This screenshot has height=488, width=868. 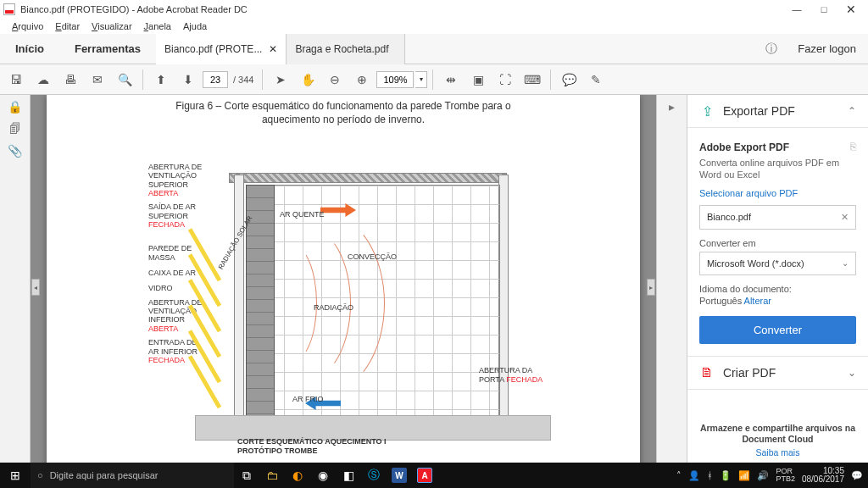 What do you see at coordinates (778, 263) in the screenshot?
I see `format-select: Microsoft Word (*.docx) ⌄` at bounding box center [778, 263].